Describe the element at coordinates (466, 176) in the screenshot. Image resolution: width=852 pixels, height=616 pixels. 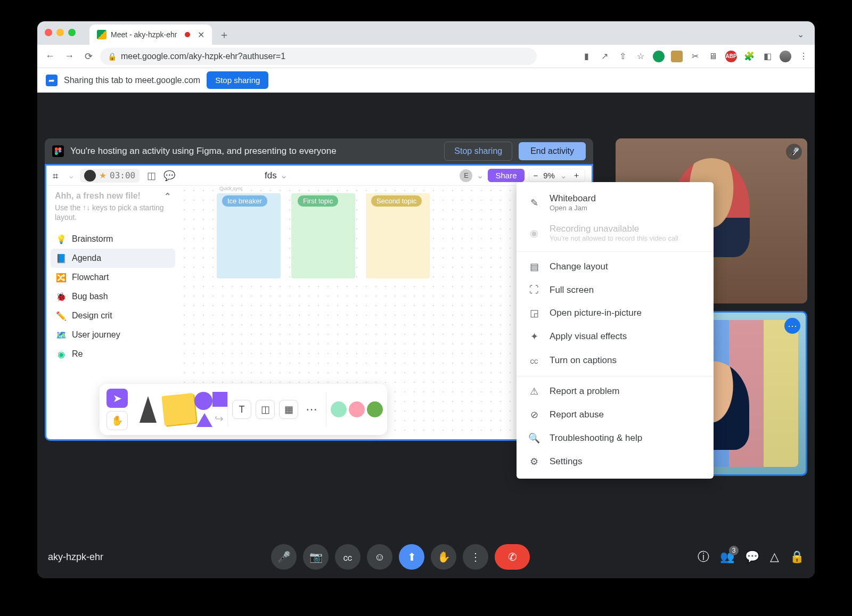
I see `presence-avatar: E` at that location.